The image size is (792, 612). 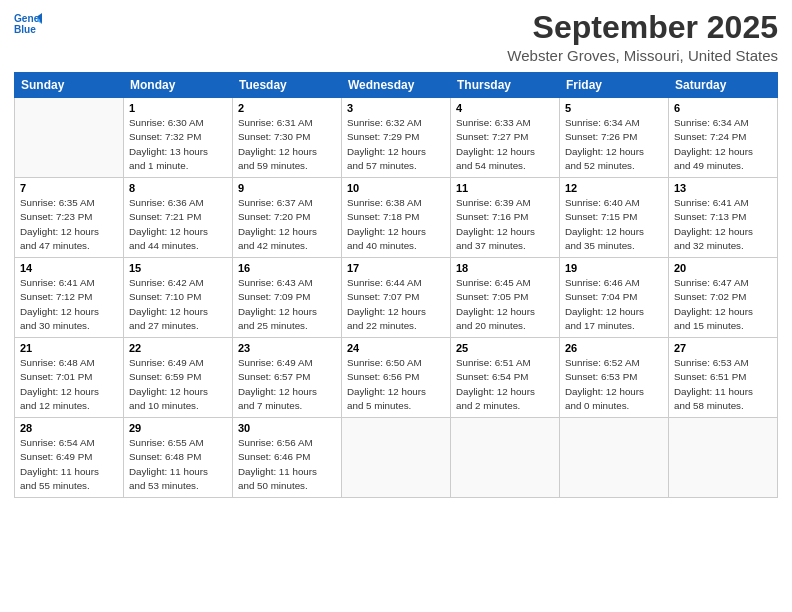 I want to click on cell-content: Sunrise: 6:51 AMSunset: 6:54 PMDaylight:…, so click(x=505, y=384).